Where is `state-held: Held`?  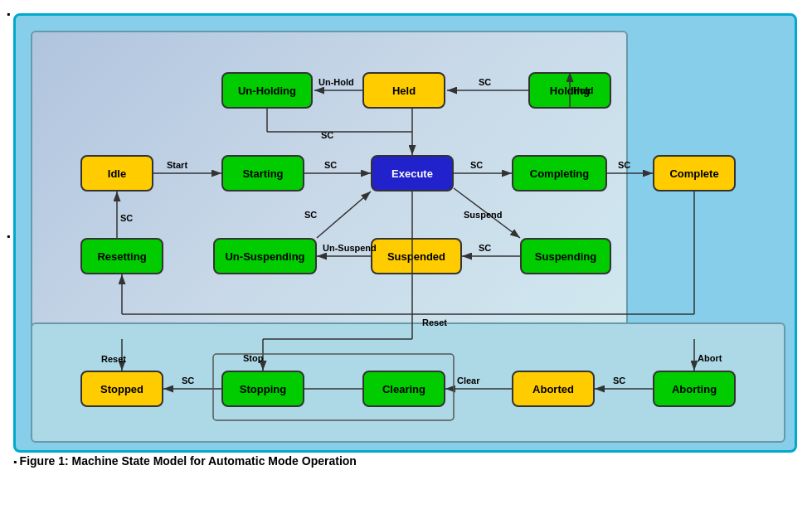
state-held: Held is located at coordinates (404, 90).